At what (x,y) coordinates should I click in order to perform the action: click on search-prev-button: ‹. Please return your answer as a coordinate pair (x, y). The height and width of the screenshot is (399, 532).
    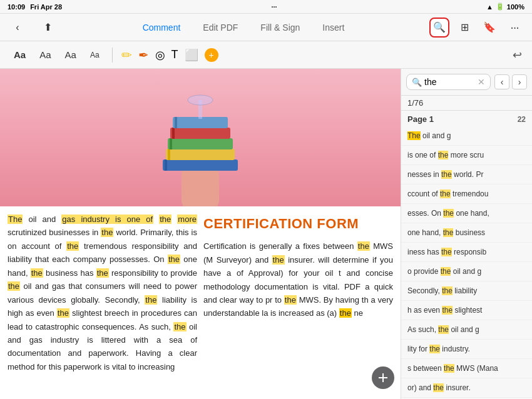
    Looking at the image, I should click on (502, 82).